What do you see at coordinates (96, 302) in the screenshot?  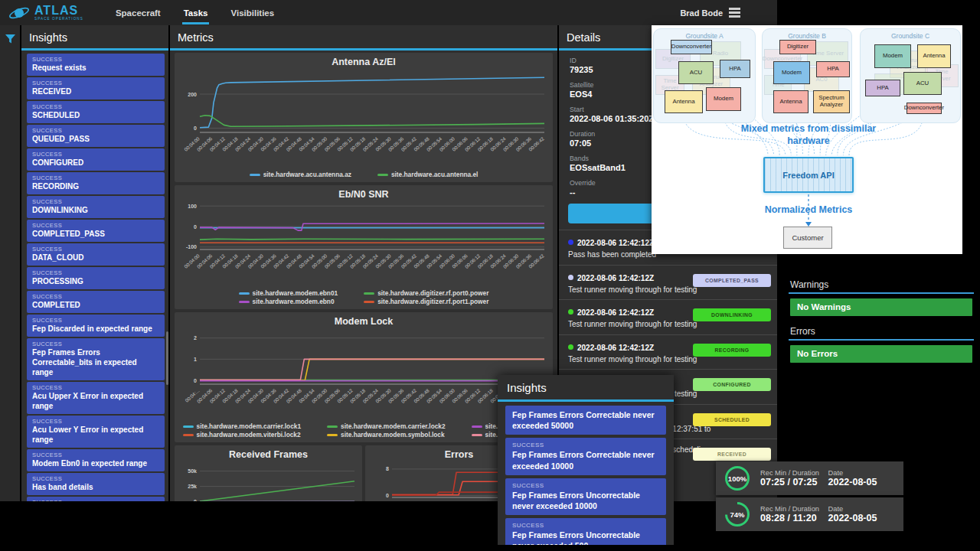 I see `insight-card: SUCCESSCOMPLETED` at bounding box center [96, 302].